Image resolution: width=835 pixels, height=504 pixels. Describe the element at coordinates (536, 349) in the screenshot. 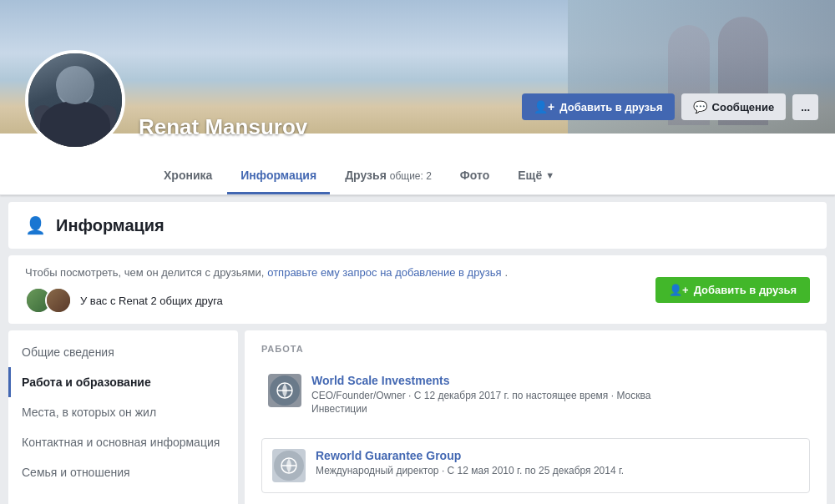

I see `work-section-label: РАБОТА` at that location.